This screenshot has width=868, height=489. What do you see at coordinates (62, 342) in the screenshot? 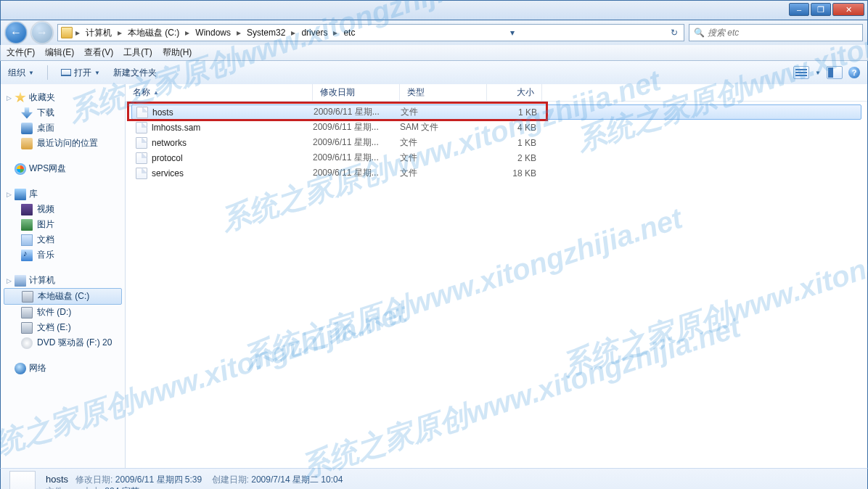
I see `sidebar-item-drive-dvd: DVD 驱动器 (F:) 20` at bounding box center [62, 342].